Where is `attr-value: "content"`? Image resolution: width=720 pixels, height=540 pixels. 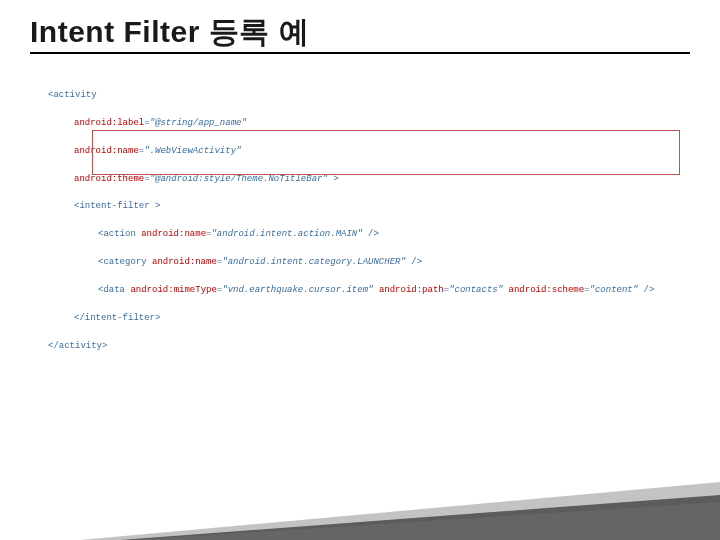 attr-value: "content" is located at coordinates (614, 290).